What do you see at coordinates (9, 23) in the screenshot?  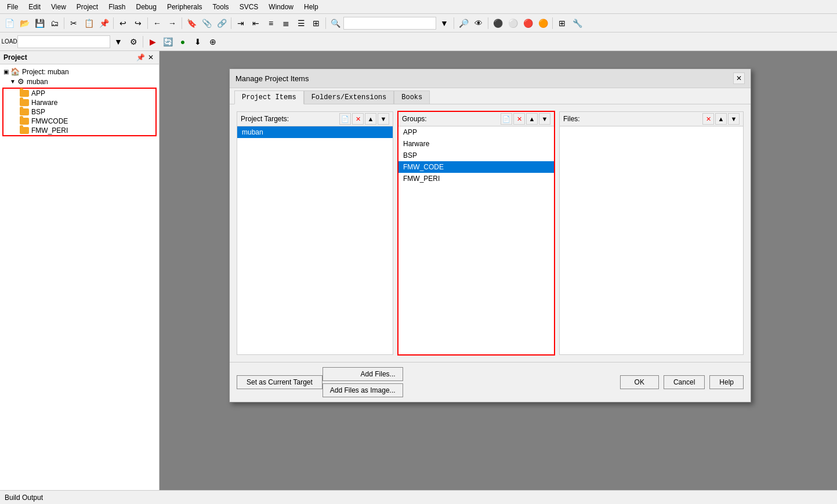 I see `new-btn: 📄` at bounding box center [9, 23].